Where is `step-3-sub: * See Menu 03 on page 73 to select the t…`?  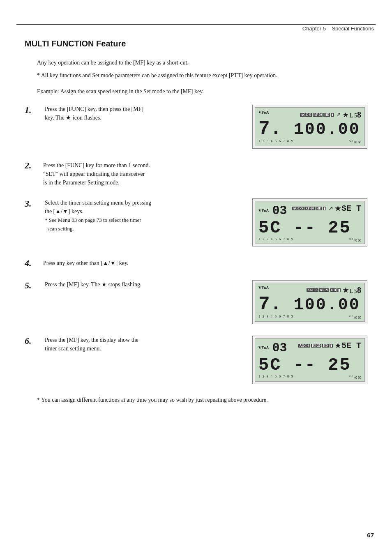
step-3-sub: * See Menu 03 on page 73 to select the t… is located at coordinates (93, 224).